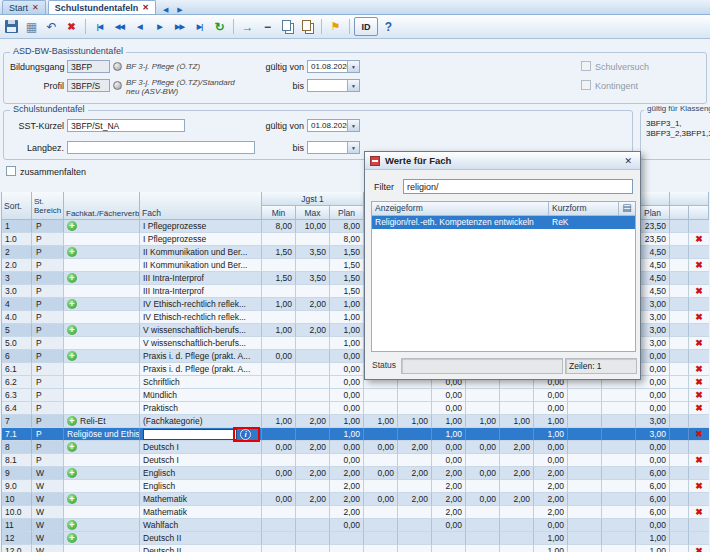 The height and width of the screenshot is (552, 710). I want to click on cell-fach: Schriftlich, so click(201, 382).